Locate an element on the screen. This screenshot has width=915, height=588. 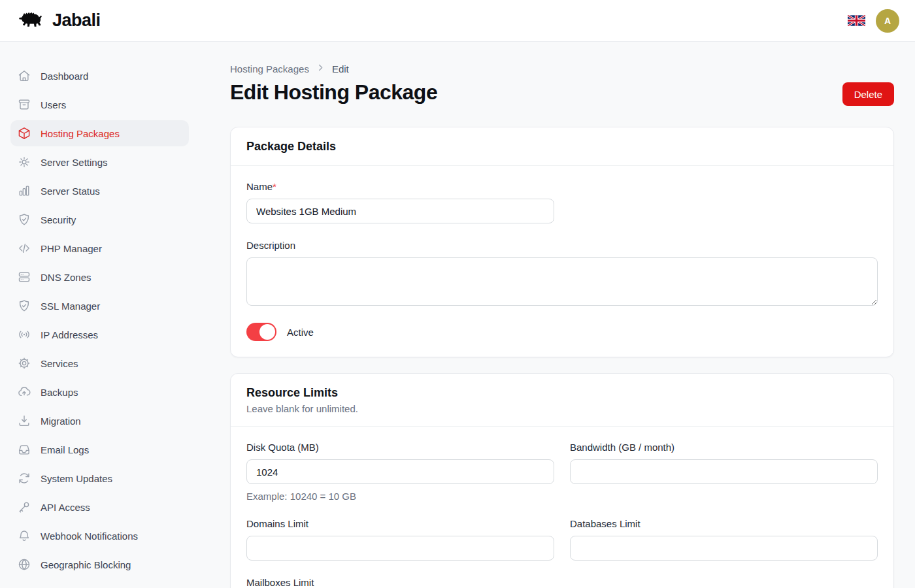
brand-logo: Jabali is located at coordinates (58, 21).